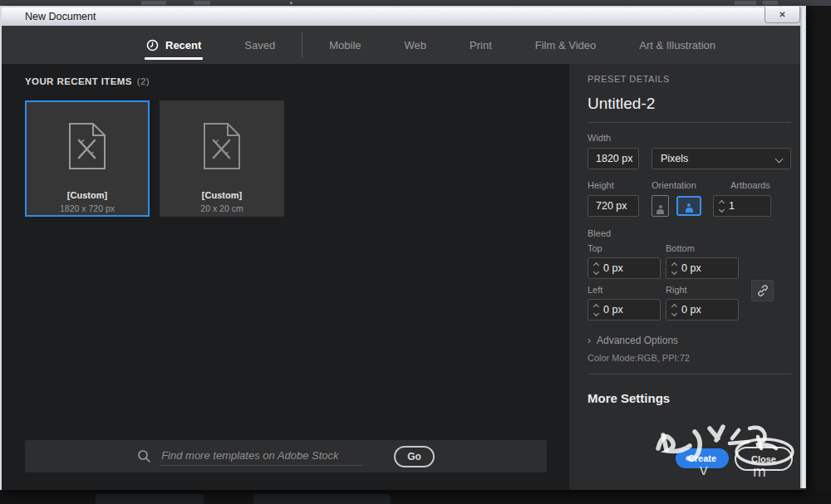 This screenshot has height=504, width=831. What do you see at coordinates (763, 291) in the screenshot?
I see `link-icon` at bounding box center [763, 291].